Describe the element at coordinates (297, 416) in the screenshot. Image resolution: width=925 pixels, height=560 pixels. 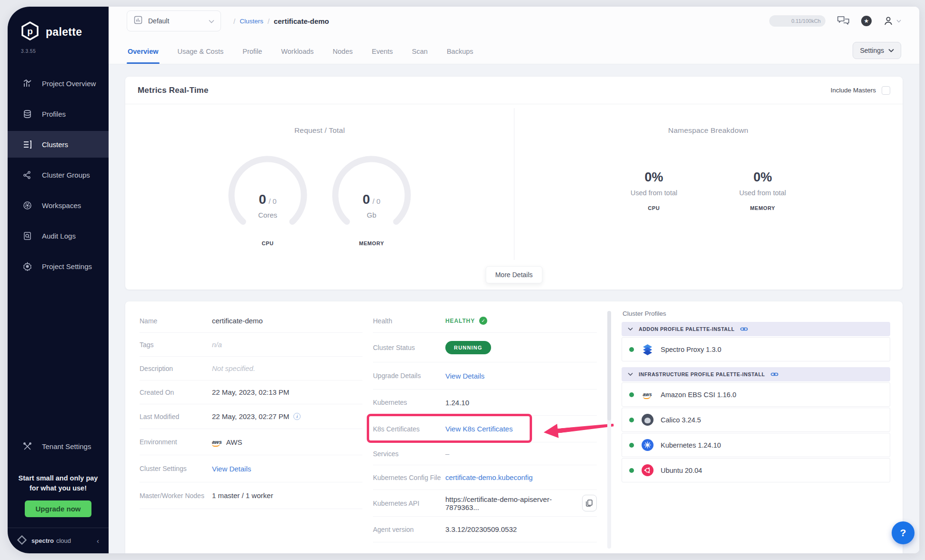
I see `info-icon: i` at that location.